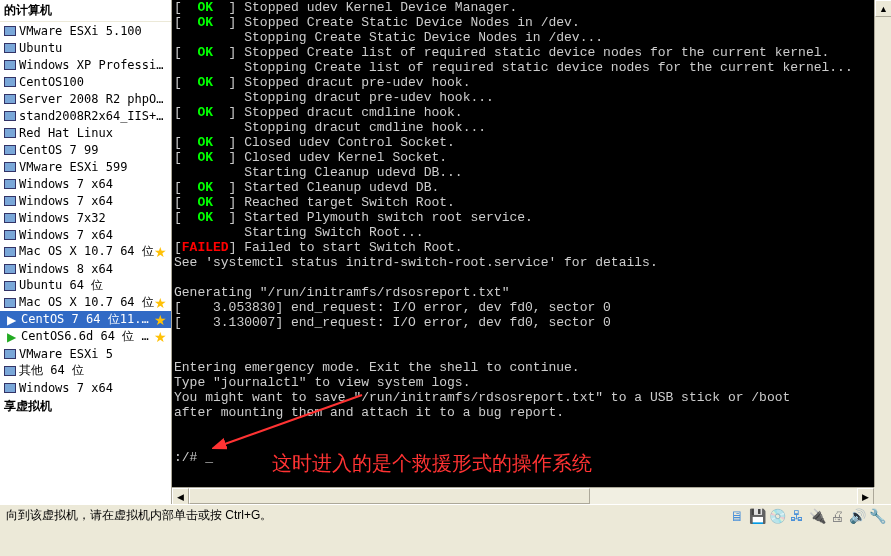 Image resolution: width=891 pixels, height=556 pixels. Describe the element at coordinates (532, 38) in the screenshot. I see `terminal-line: Stopping Create Static Device Nodes in /…` at that location.